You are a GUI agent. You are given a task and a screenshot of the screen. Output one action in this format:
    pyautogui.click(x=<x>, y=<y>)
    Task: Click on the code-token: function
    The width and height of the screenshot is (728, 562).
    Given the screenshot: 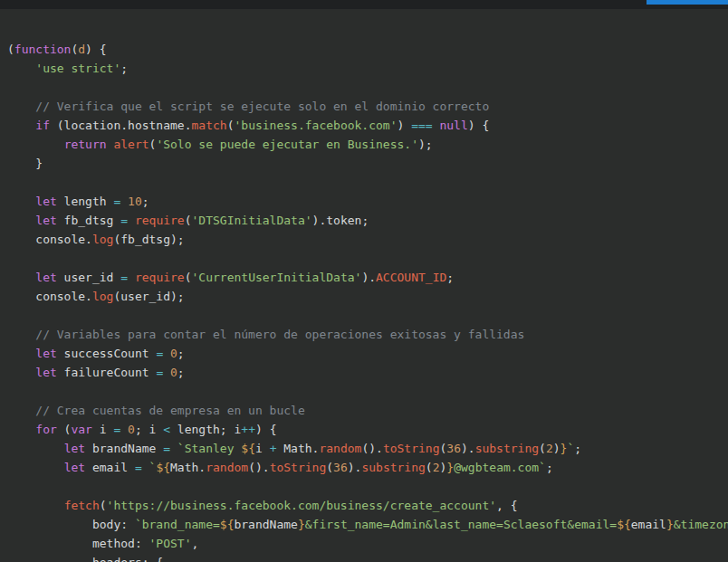 What is the action you would take?
    pyautogui.click(x=43, y=49)
    